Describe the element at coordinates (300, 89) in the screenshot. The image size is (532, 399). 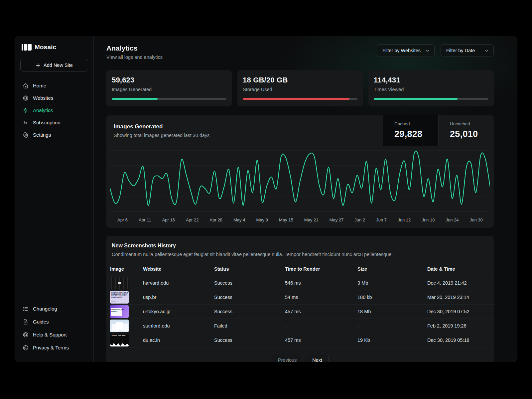
I see `stat-label: Storage Used` at that location.